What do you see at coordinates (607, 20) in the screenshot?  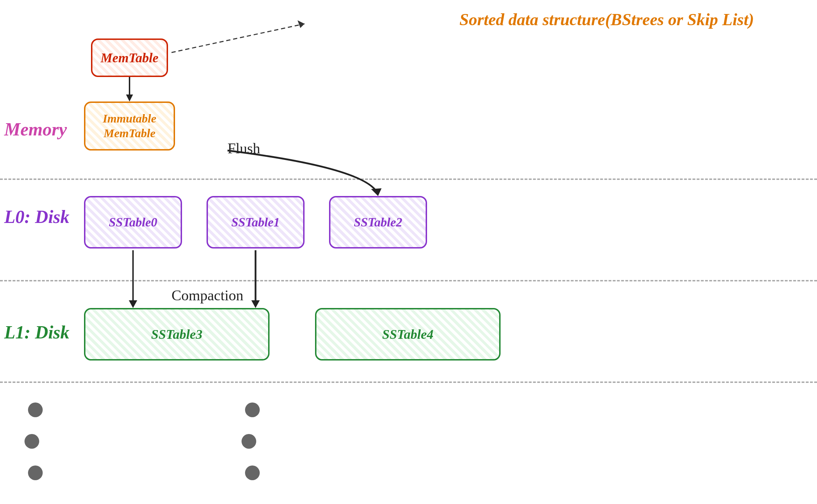 I see `sorted-label: Sorted data structure(BStrees or Skip Li…` at bounding box center [607, 20].